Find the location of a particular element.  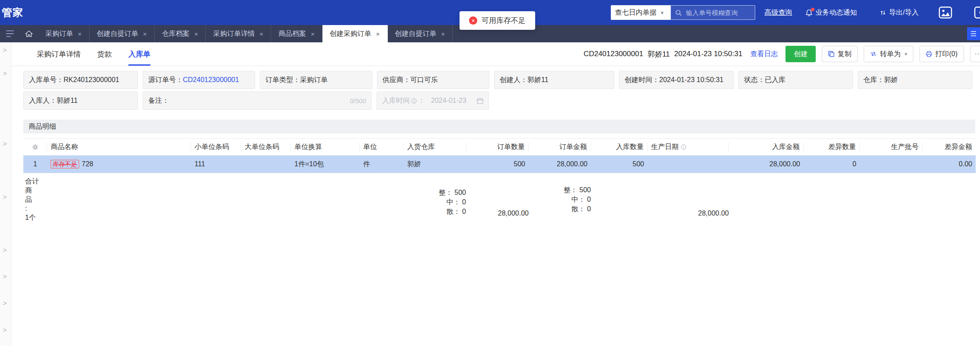

footer-inbound-qty-summary: 整： 500 中： 0 散： 0 is located at coordinates (559, 200).